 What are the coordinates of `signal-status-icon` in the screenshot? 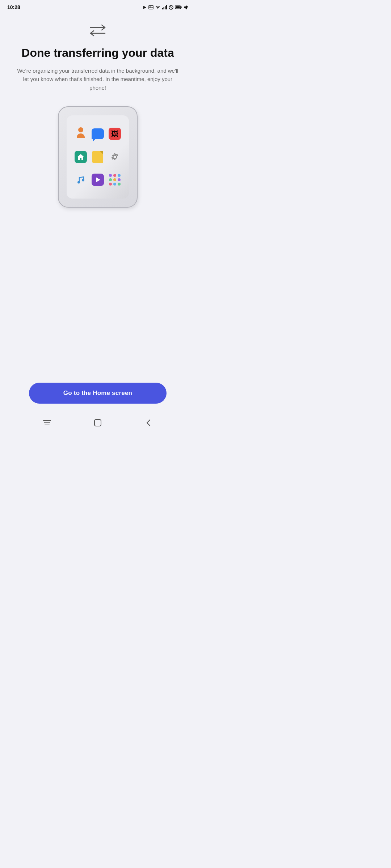 It's located at (165, 7).